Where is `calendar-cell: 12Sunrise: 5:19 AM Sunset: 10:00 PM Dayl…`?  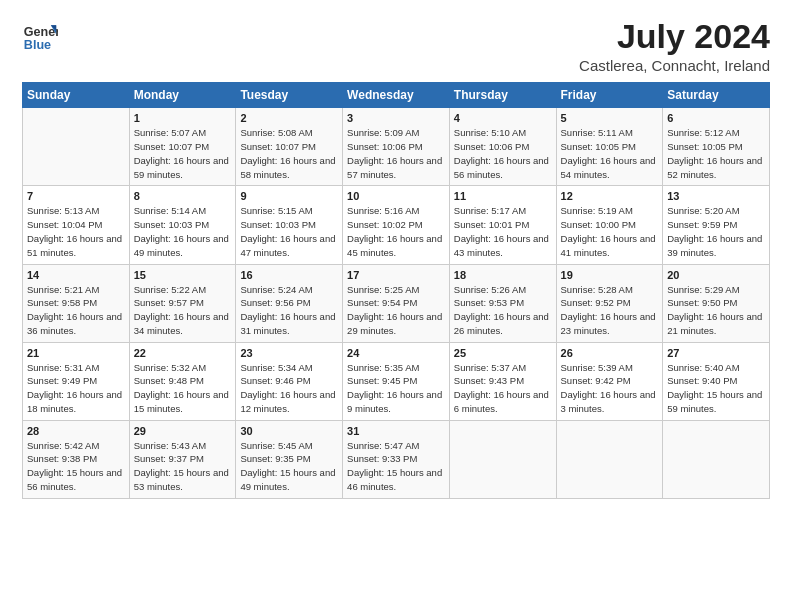
calendar-cell: 12Sunrise: 5:19 AM Sunset: 10:00 PM Dayl… is located at coordinates (610, 225).